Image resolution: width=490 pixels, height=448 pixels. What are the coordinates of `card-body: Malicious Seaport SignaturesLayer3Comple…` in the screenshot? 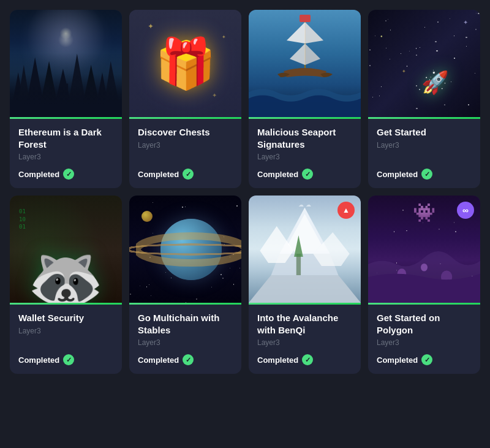 It's located at (305, 153).